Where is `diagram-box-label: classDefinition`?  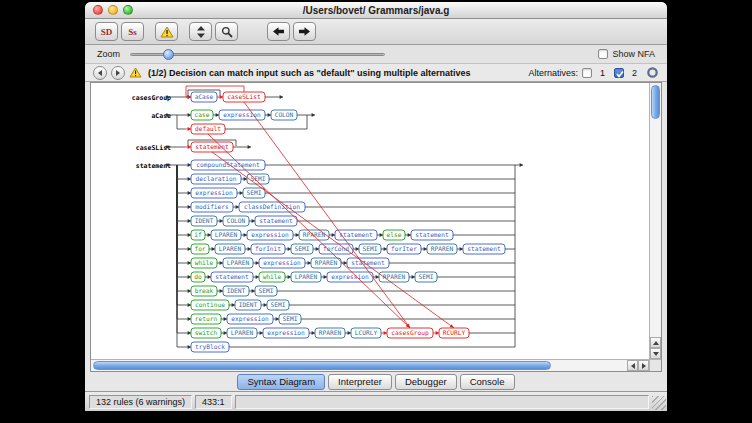
diagram-box-label: classDefinition is located at coordinates (272, 206).